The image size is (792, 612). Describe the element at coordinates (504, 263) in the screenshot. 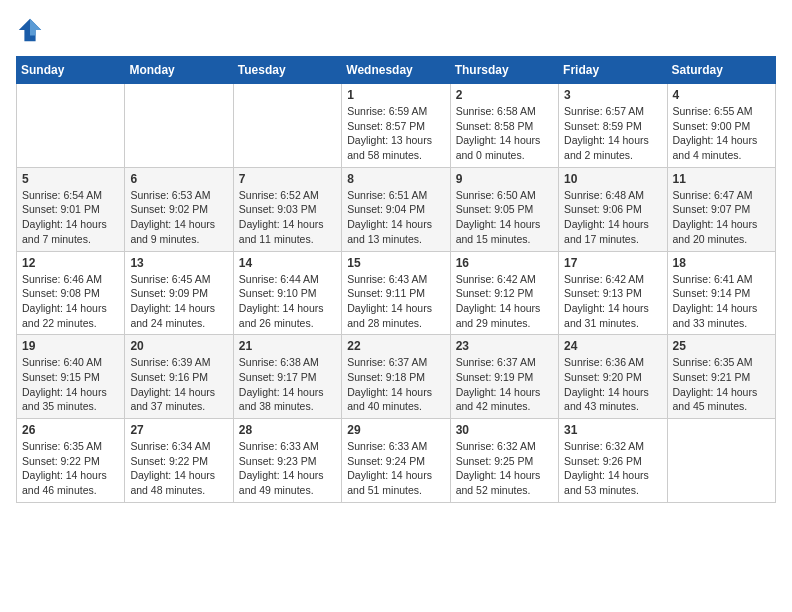

I see `day-number: 16` at that location.